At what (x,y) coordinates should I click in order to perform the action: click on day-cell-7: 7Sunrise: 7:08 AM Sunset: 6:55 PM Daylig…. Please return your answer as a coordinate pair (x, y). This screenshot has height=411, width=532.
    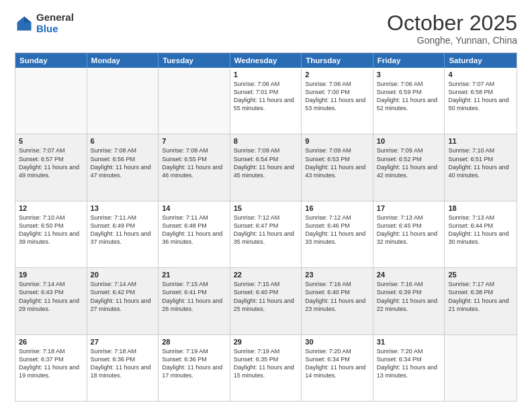
    Looking at the image, I should click on (195, 167).